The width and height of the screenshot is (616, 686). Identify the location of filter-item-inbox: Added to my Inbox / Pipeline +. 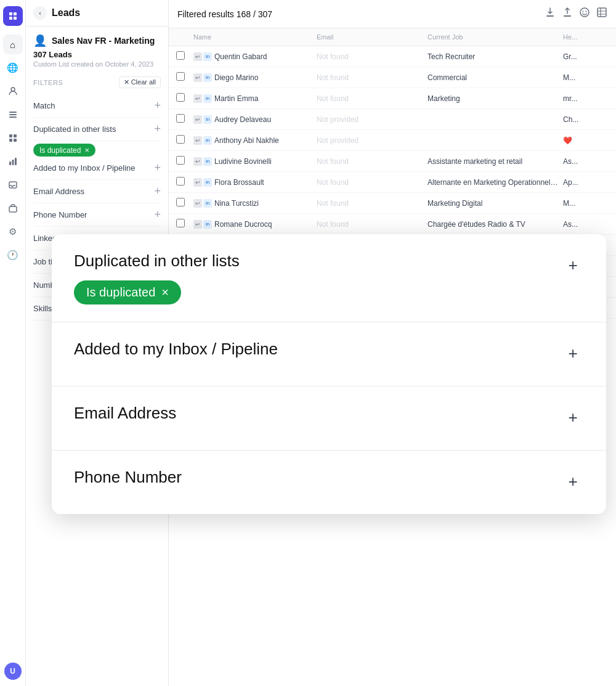
(97, 168).